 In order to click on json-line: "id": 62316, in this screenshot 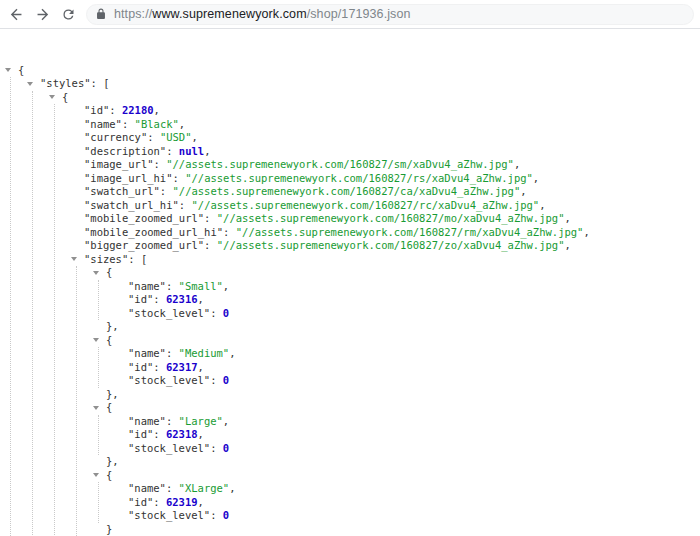, I will do `click(400, 300)`.